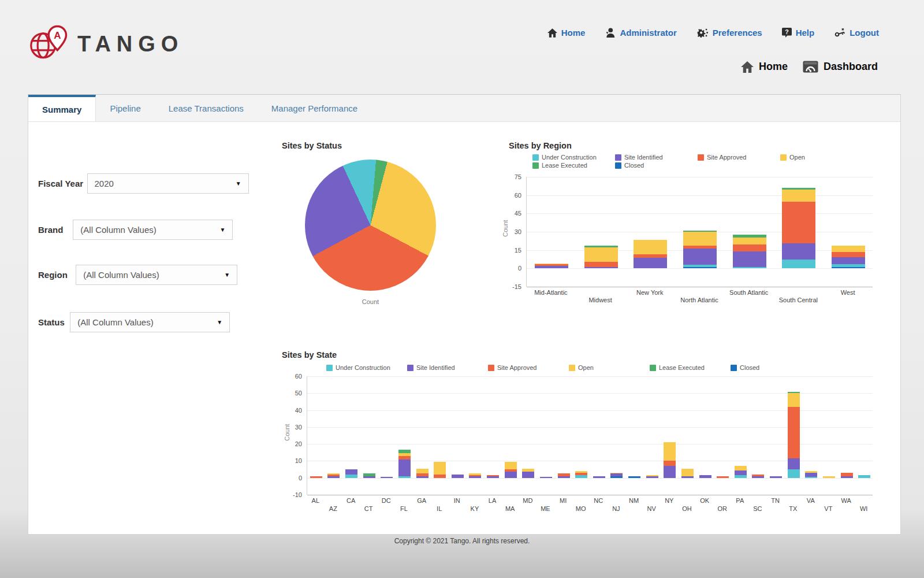 This screenshot has height=578, width=924. I want to click on bar-or, so click(723, 477).